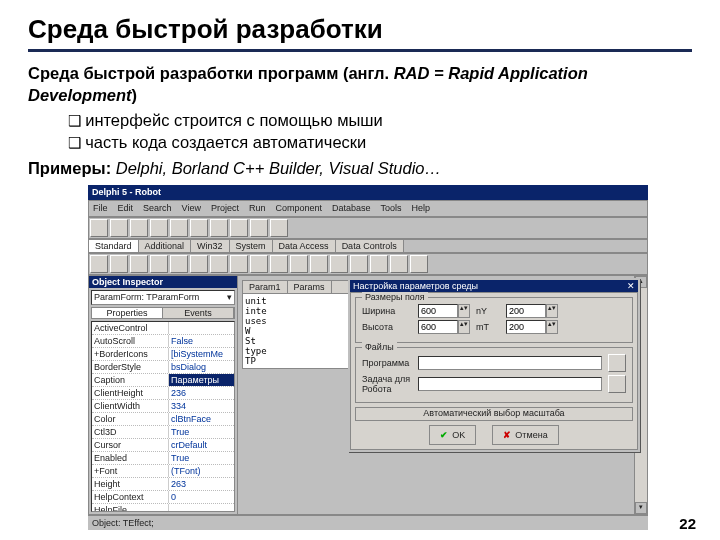 Image resolution: width=720 pixels, height=540 pixels. Describe the element at coordinates (368, 522) in the screenshot. I see `status-bar: Object: TEffect;` at that location.